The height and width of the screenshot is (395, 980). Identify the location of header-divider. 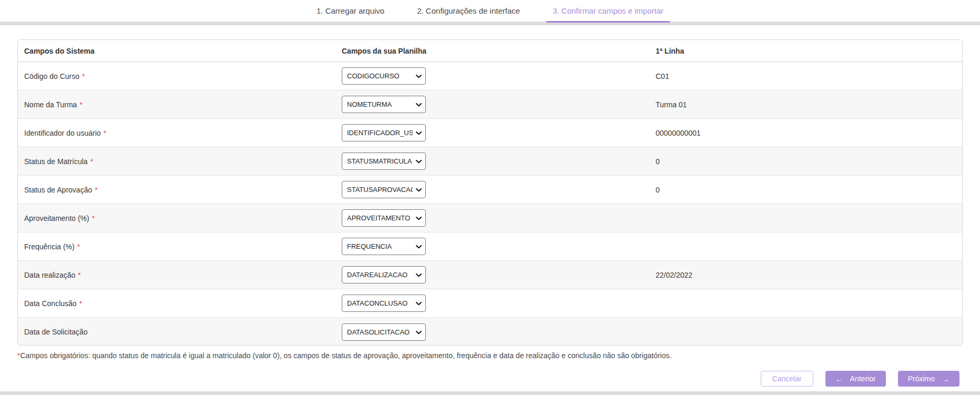
(490, 23).